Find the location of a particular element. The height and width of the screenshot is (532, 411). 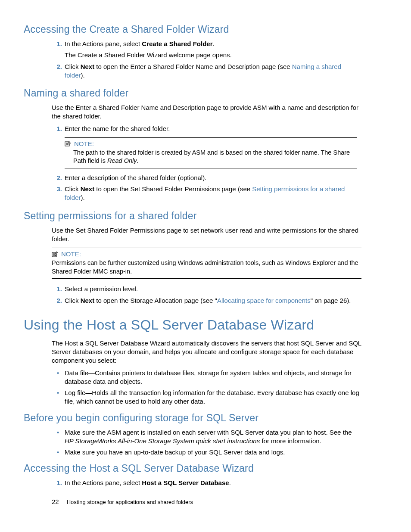

ui-action-label: Create a Shared Folder is located at coordinates (177, 44).